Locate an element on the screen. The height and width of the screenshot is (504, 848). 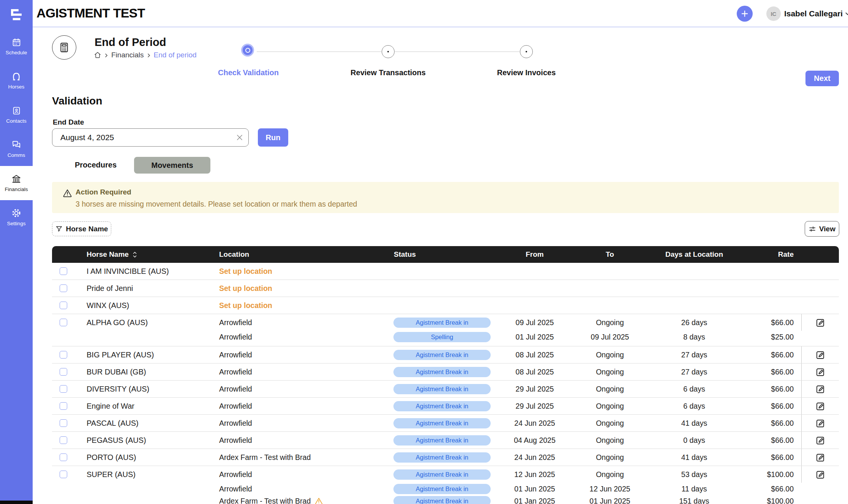
table-row-line: DIVERSITY (AUS)ArrowfieldAgistment Break… is located at coordinates (445, 389).